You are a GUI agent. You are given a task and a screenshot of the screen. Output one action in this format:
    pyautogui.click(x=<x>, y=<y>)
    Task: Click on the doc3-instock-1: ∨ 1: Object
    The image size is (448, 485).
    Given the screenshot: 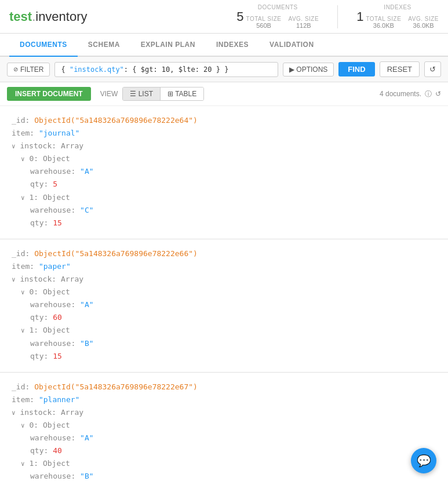 What is the action you would take?
    pyautogui.click(x=228, y=464)
    